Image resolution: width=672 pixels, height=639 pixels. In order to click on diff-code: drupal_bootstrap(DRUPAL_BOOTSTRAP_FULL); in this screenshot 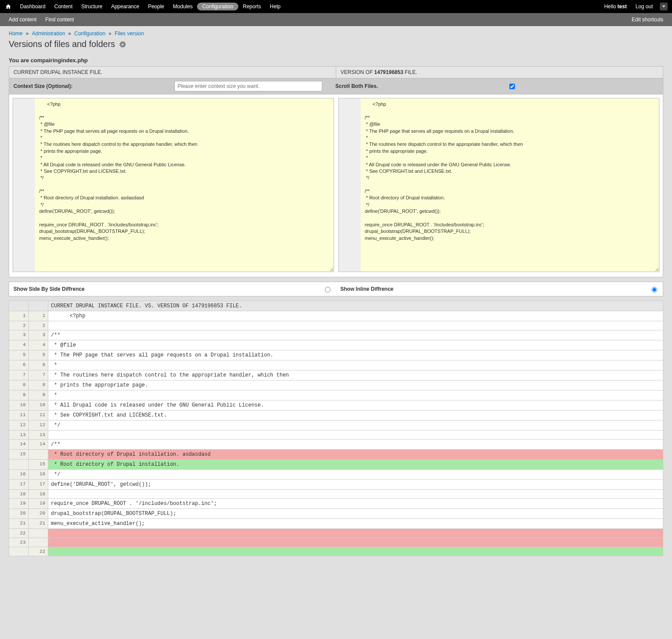, I will do `click(356, 514)`.